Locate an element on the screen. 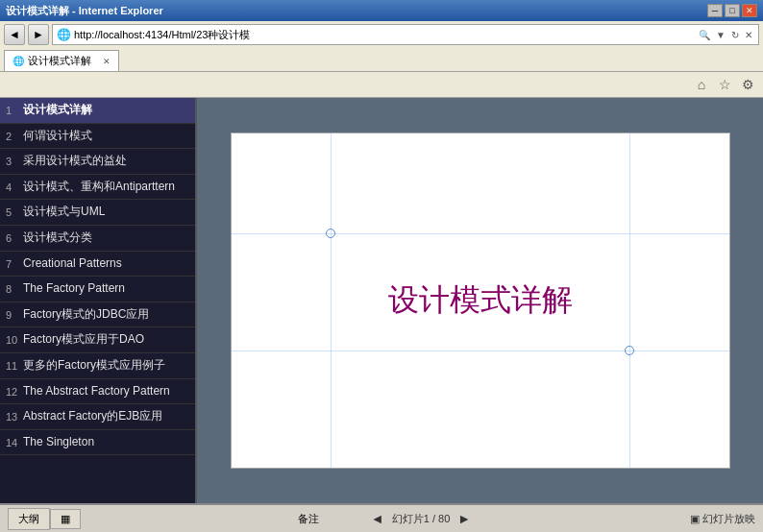 The image size is (763, 532). sidebar-item-num: 1 is located at coordinates (14, 110).